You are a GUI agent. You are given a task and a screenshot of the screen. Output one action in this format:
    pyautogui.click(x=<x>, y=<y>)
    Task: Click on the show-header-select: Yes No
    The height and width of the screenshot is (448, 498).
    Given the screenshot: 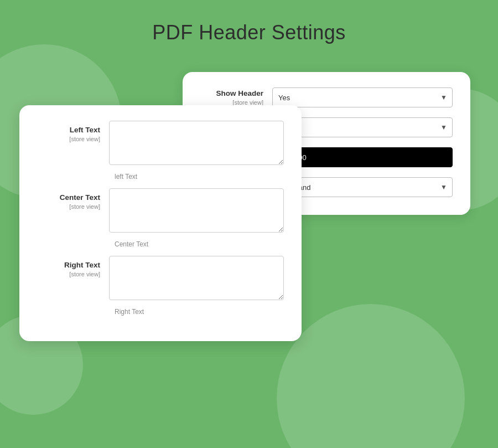 What is the action you would take?
    pyautogui.click(x=362, y=97)
    